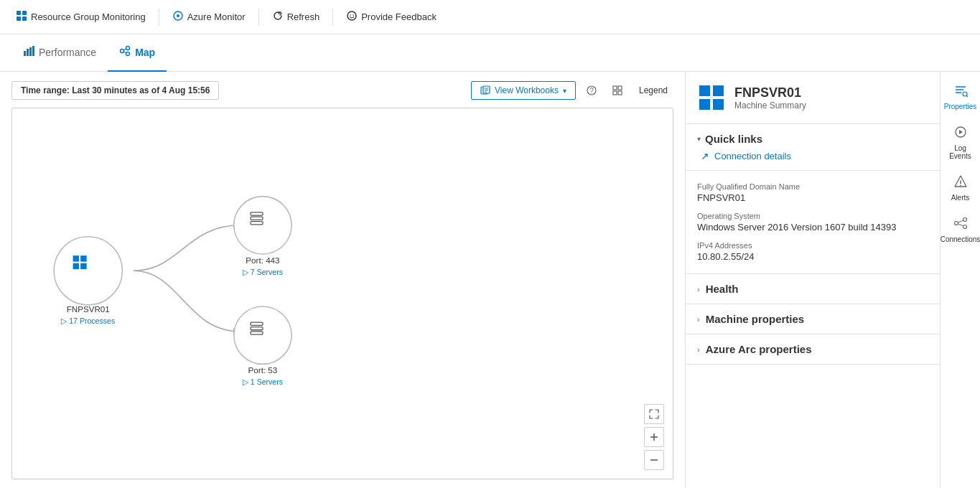 The image size is (980, 488). Describe the element at coordinates (961, 188) in the screenshot. I see `alerts-sidebar-btn: Alerts` at that location.